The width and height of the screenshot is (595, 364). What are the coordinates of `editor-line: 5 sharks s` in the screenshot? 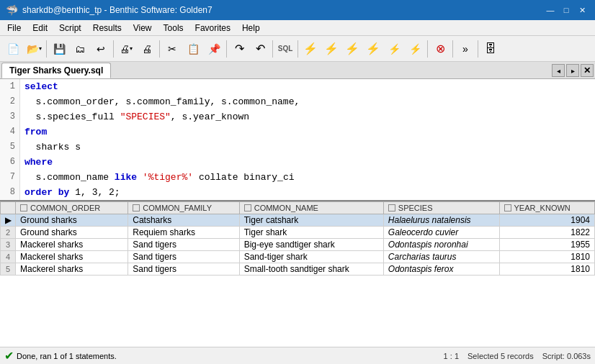 It's located at (298, 147).